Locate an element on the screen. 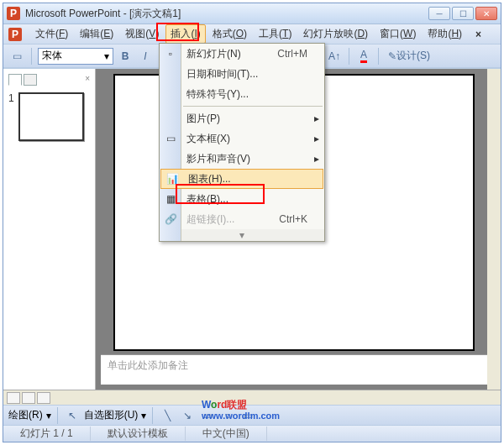  slide-number: 1 is located at coordinates (12, 117).